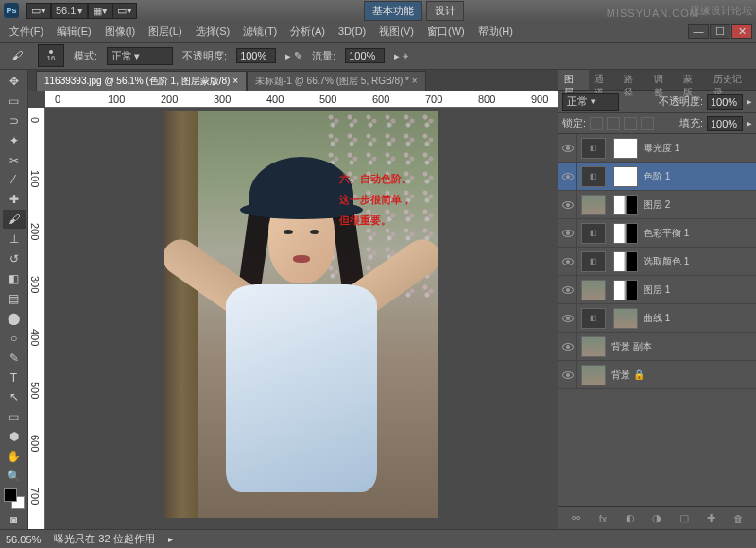 The image size is (756, 548). I want to click on menu-layer: 图层(L), so click(164, 32).